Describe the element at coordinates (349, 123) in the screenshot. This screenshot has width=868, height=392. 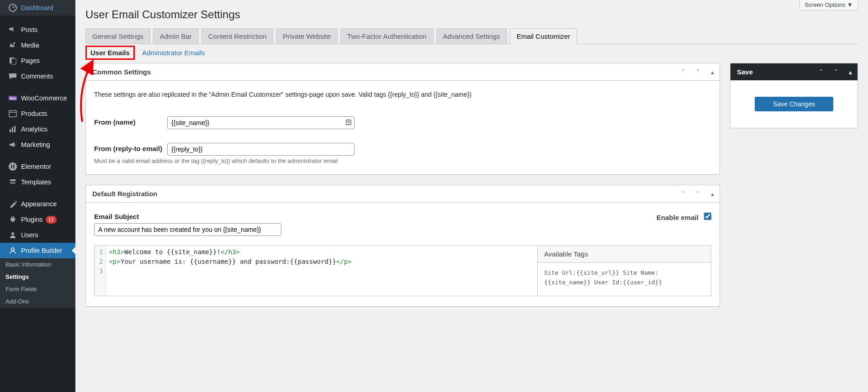
I see `autofill-icon` at that location.